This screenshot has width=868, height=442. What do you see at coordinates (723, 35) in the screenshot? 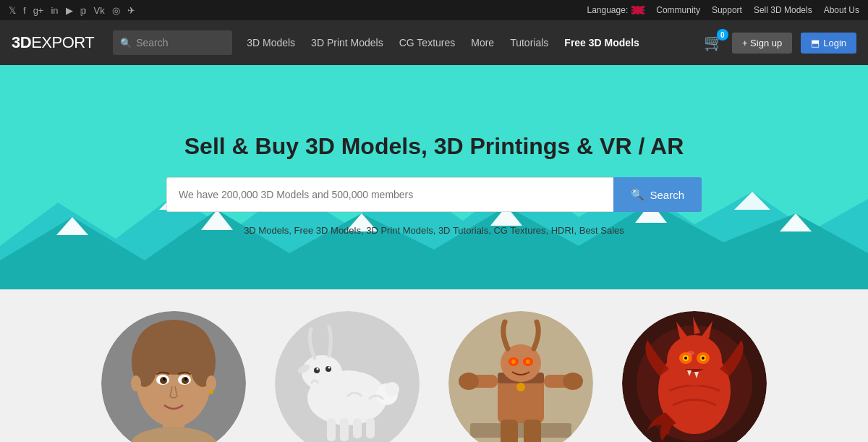
I see `cart-badge: 0` at bounding box center [723, 35].